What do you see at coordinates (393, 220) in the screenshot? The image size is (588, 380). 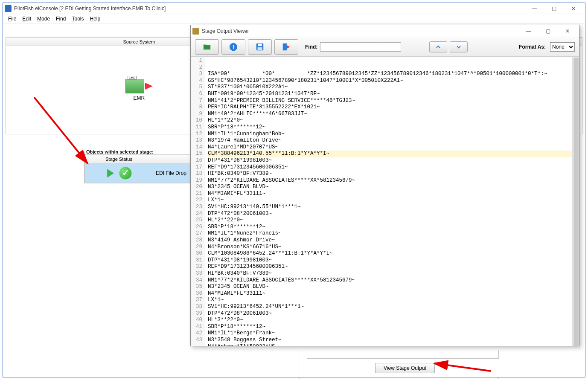 I see `code-line: HL*2**22*0~` at bounding box center [393, 220].